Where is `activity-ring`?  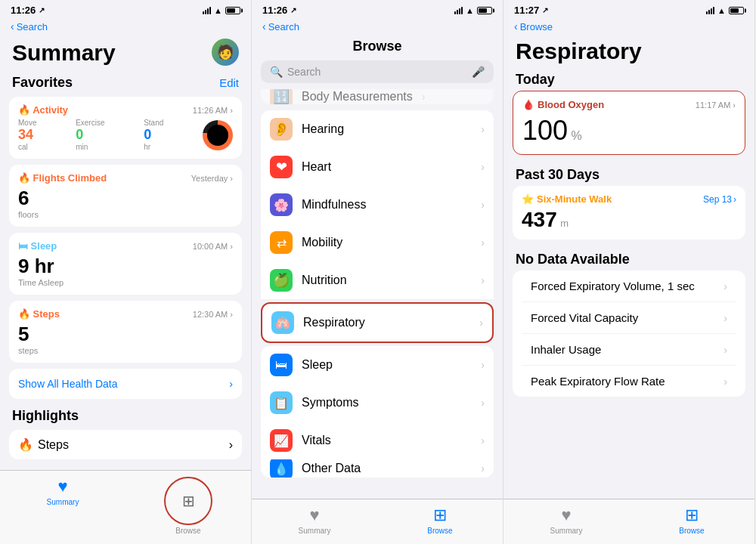
activity-ring is located at coordinates (218, 135).